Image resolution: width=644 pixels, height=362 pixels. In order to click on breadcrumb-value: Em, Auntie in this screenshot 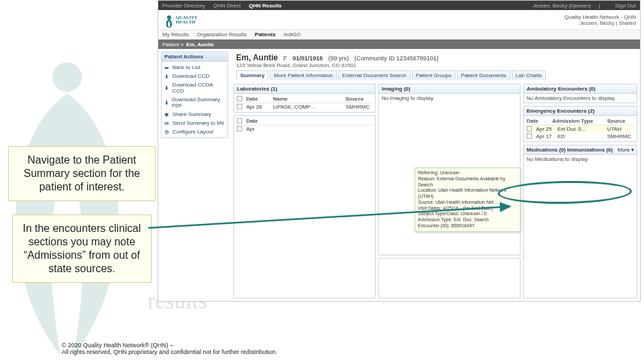, I will do `click(200, 44)`.